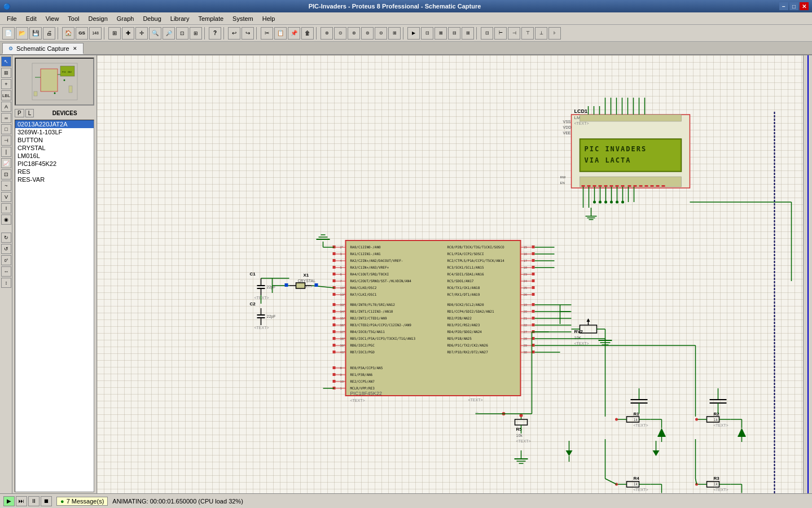  What do you see at coordinates (21, 501) in the screenshot?
I see `step-button: ⏭` at bounding box center [21, 501].